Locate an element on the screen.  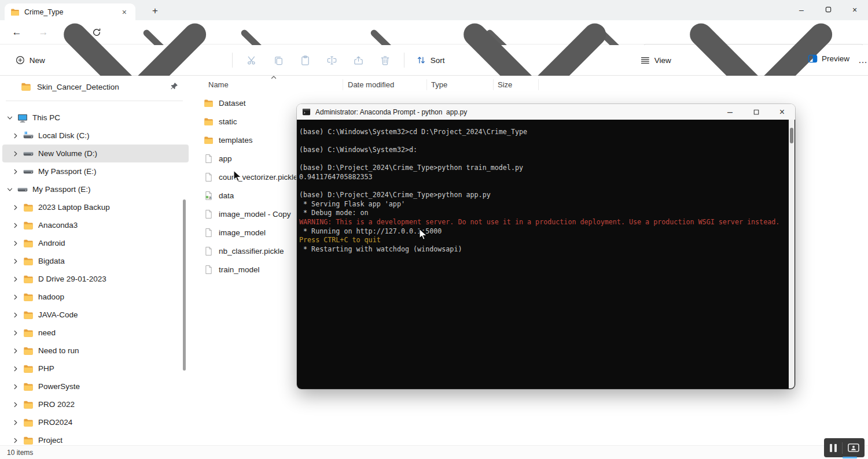
share-button is located at coordinates (358, 60).